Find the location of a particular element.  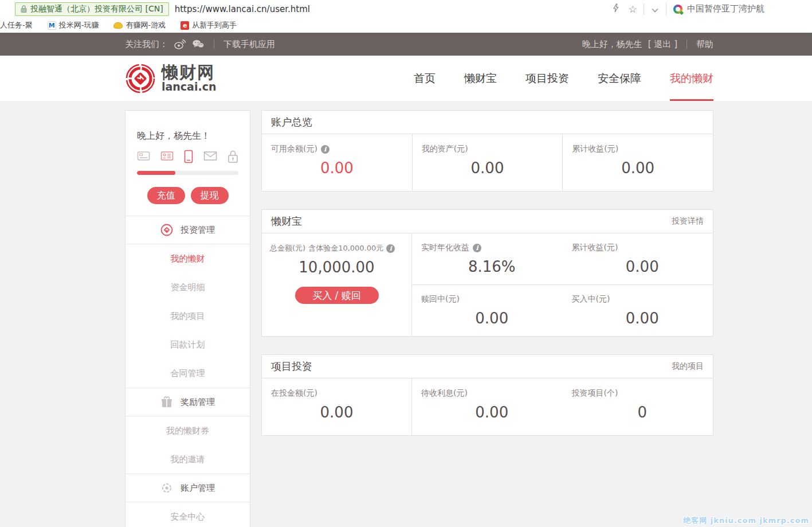

help-link: 帮助 is located at coordinates (705, 45).